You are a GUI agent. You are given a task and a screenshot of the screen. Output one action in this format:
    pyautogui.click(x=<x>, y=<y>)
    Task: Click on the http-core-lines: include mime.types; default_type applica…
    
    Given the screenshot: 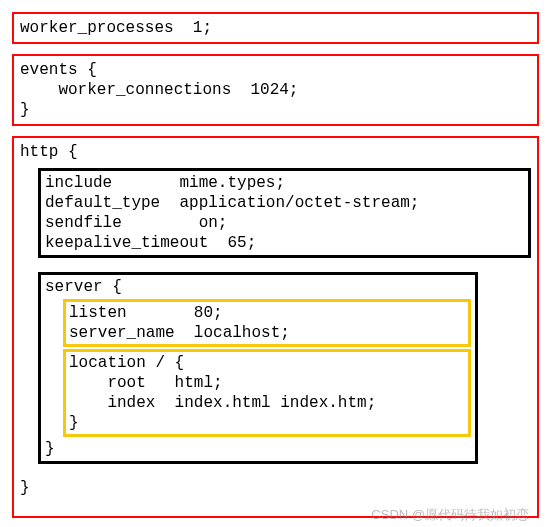 What is the action you would take?
    pyautogui.click(x=284, y=213)
    